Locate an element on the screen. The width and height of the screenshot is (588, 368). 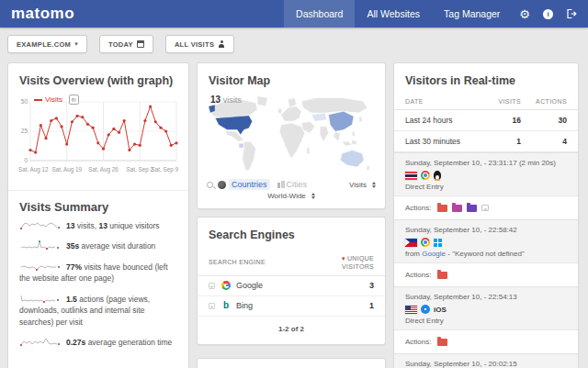
visitor-head: Sunday, September 10, - 20:02:15 is located at coordinates (486, 361).